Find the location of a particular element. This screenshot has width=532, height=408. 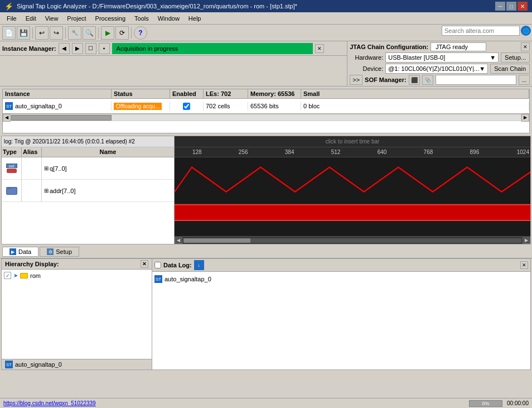

menu-view: View is located at coordinates (52, 18).